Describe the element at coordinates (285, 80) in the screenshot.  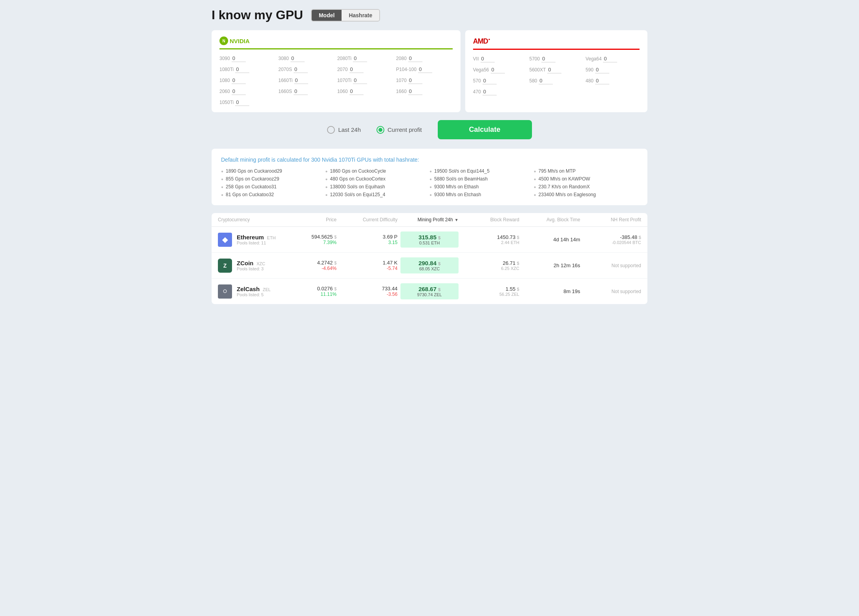
I see `gpu-label: 1660Ti` at that location.